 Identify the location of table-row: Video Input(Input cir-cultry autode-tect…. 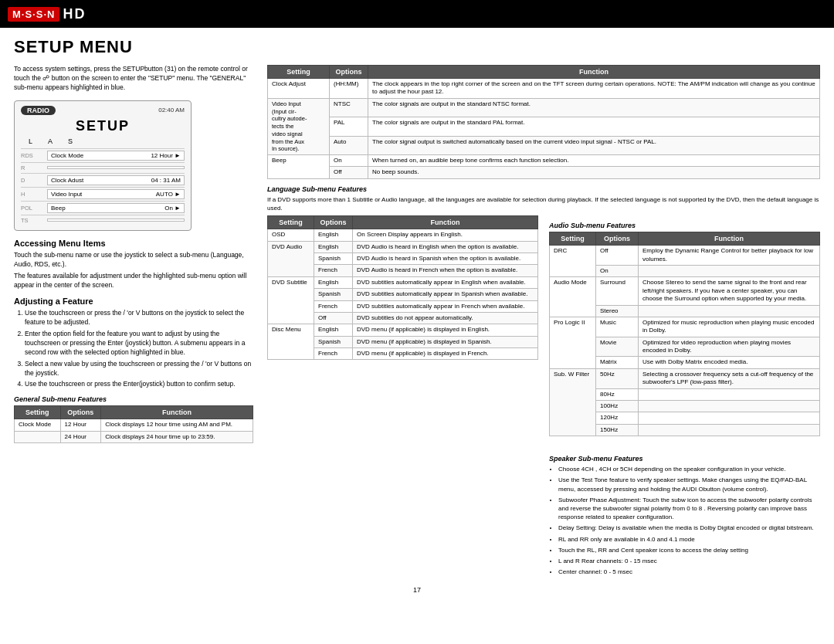
(544, 107).